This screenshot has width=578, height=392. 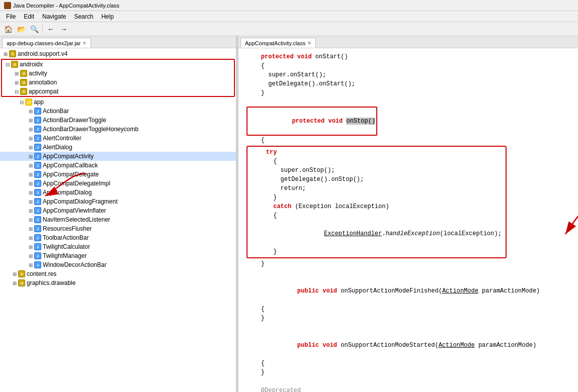 I want to click on item-label-AlertDialog: AlertDialog, so click(x=57, y=147).